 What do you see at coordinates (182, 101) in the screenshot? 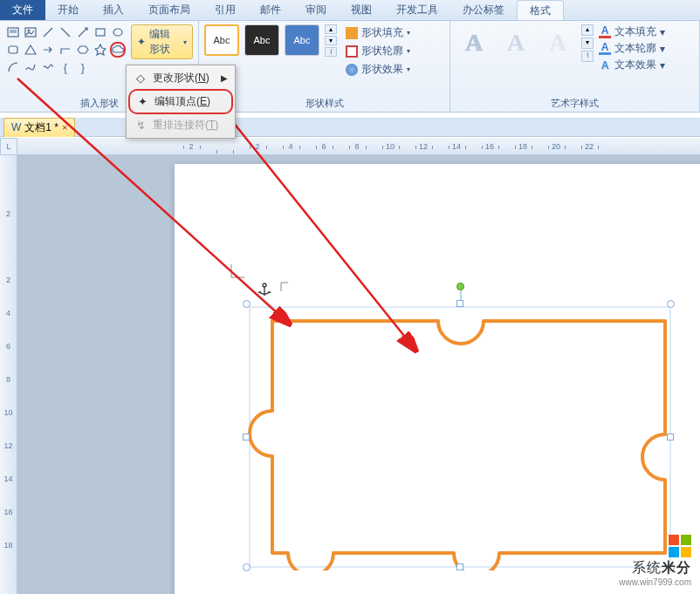
I see `menu-edit-points-label: 编辑顶点(E)` at bounding box center [182, 101].